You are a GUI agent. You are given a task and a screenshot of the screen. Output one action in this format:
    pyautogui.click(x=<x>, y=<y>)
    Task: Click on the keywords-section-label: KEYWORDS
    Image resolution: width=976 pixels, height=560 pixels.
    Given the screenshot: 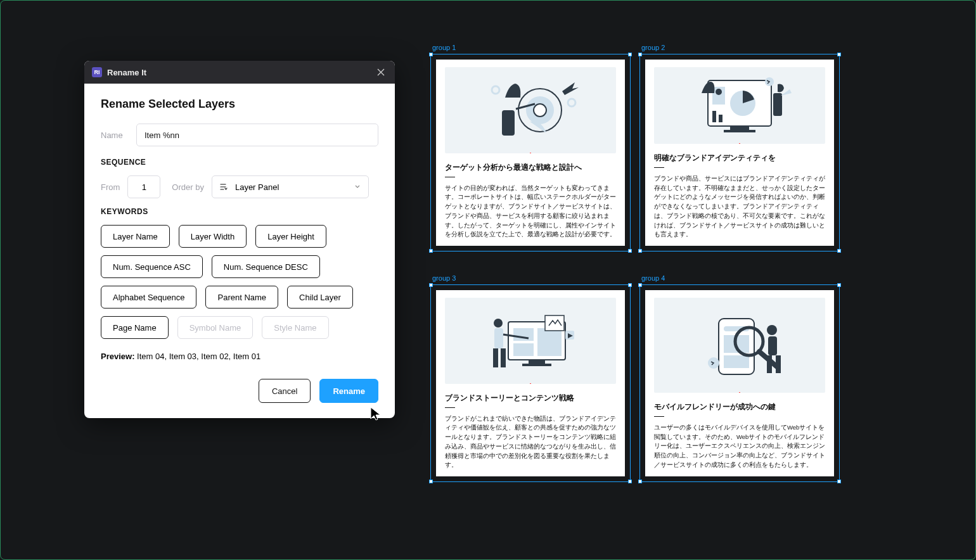 What is the action you would take?
    pyautogui.click(x=240, y=212)
    